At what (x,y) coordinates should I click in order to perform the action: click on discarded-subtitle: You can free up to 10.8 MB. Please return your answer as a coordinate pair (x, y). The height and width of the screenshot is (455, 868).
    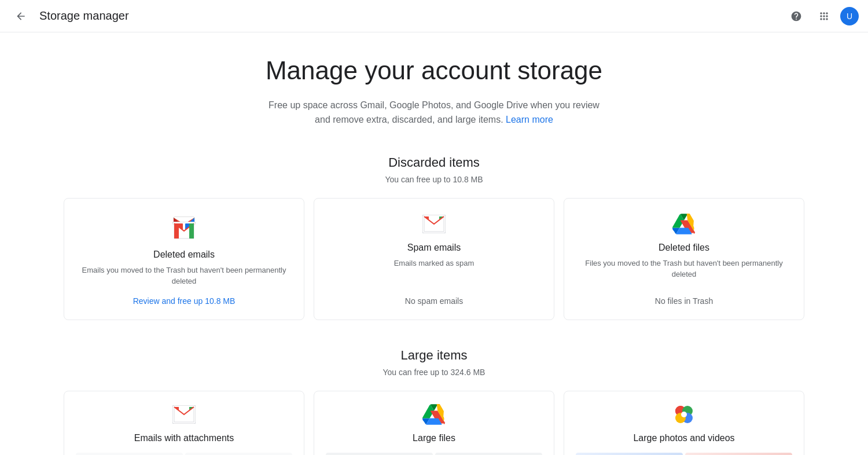
    Looking at the image, I should click on (434, 179).